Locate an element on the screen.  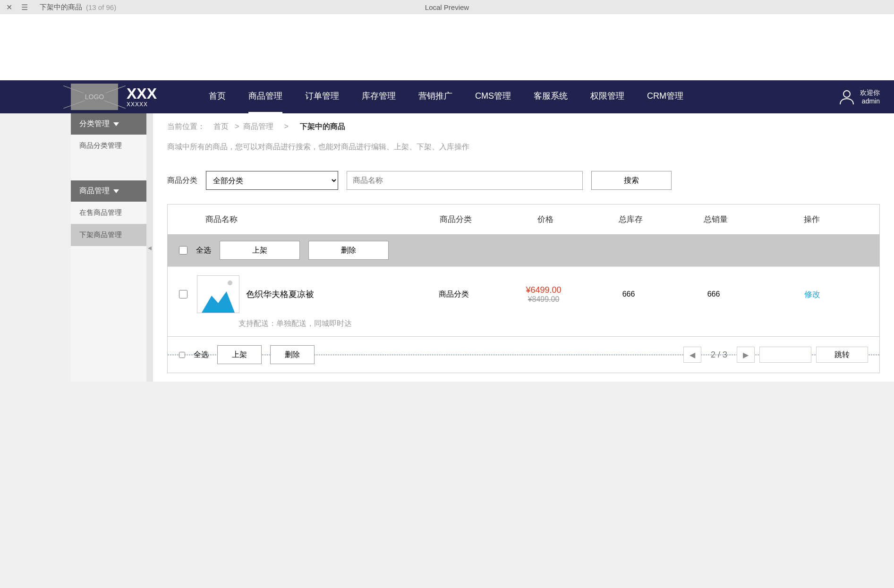
th-operation: 操作 is located at coordinates (811, 219).